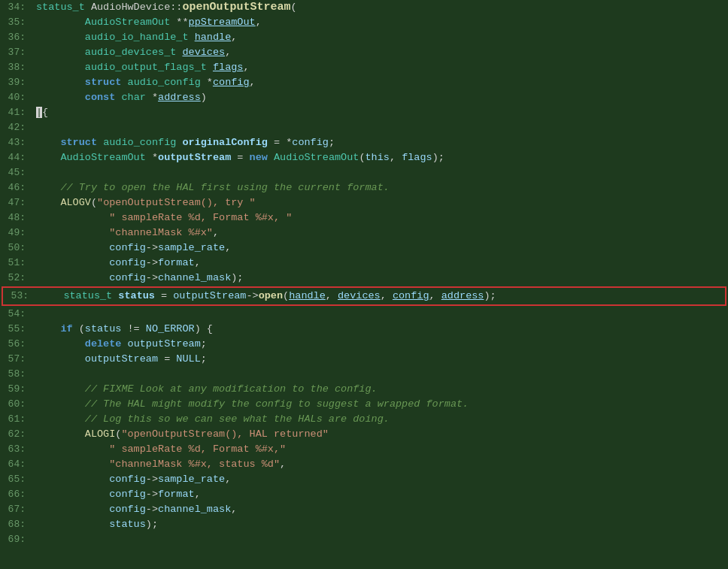  What do you see at coordinates (17, 38) in the screenshot?
I see `line-num-36: 36:` at bounding box center [17, 38].